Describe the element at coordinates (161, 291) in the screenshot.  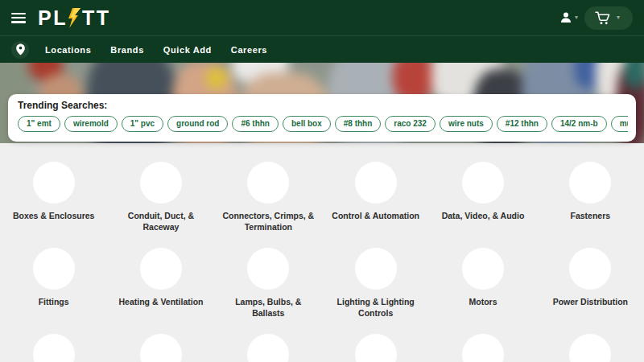
I see `category-tile: Heating & Ventilation` at that location.